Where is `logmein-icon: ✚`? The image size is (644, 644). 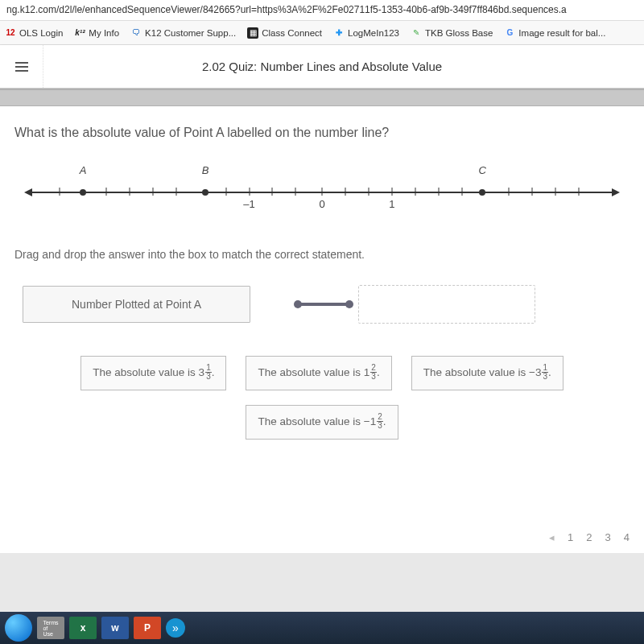 logmein-icon: ✚ is located at coordinates (339, 33).